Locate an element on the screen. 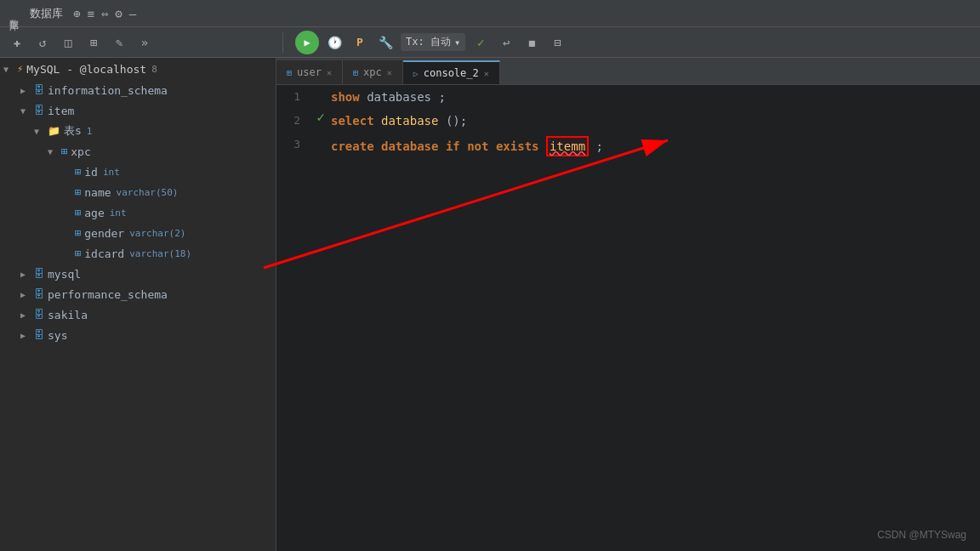 This screenshot has width=980, height=551. column-idcard: ▶ ⊞ idcard varchar(18) is located at coordinates (138, 253).